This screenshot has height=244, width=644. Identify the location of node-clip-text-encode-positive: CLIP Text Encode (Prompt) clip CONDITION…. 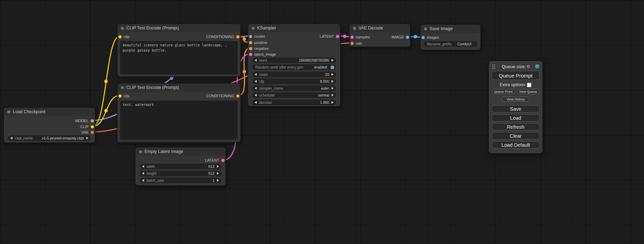
(179, 50).